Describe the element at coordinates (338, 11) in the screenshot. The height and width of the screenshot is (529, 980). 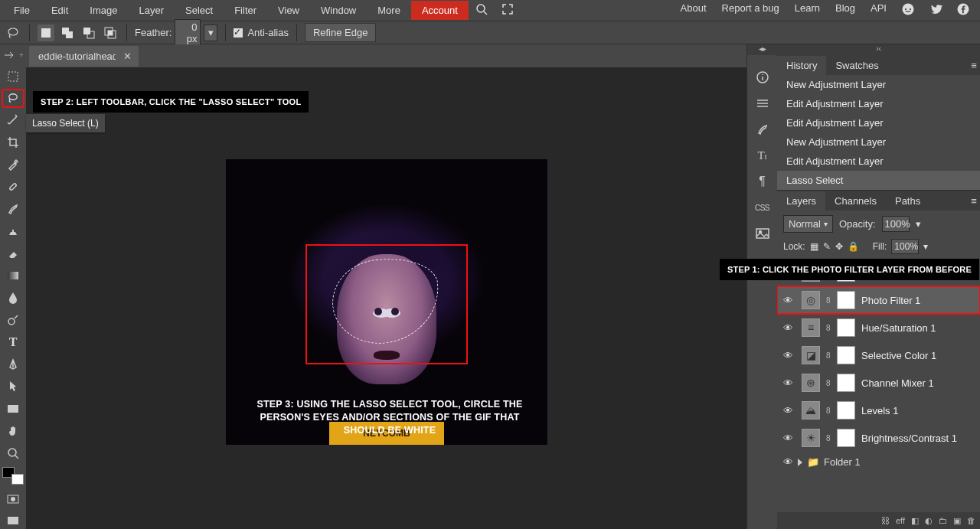
I see `menu-window: Window` at that location.